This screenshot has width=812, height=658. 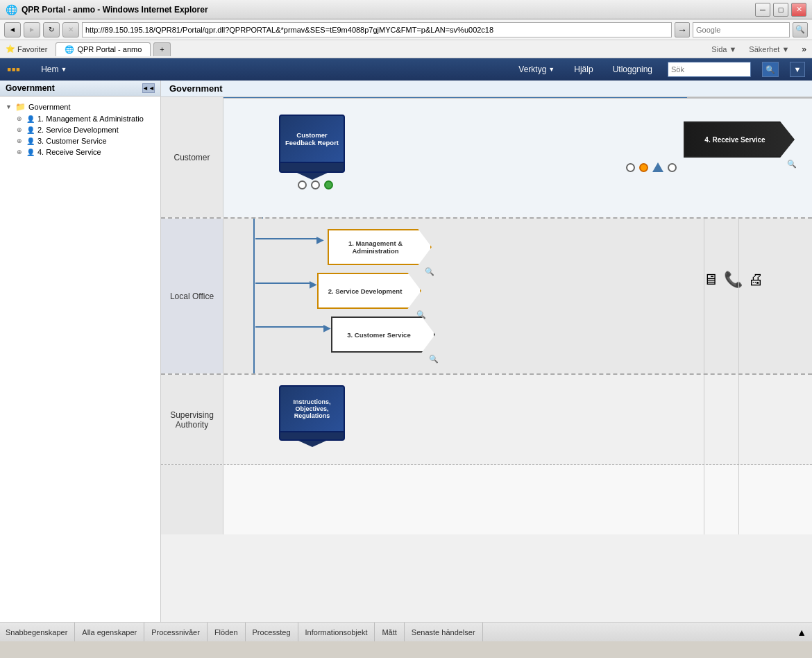 What do you see at coordinates (797, 69) in the screenshot?
I see `toolbar-expand-button: ▼` at bounding box center [797, 69].